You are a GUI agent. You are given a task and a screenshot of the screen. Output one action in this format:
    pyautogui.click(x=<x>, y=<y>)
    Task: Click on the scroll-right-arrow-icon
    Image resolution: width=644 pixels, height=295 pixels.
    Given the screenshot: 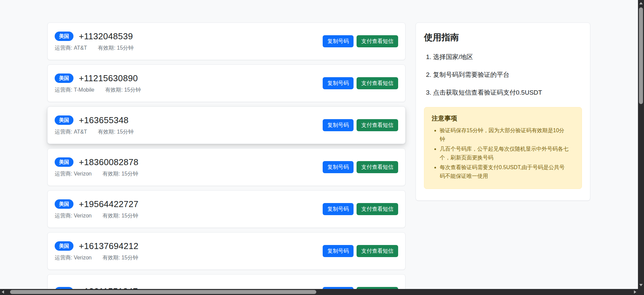 What is the action you would take?
    pyautogui.click(x=635, y=292)
    